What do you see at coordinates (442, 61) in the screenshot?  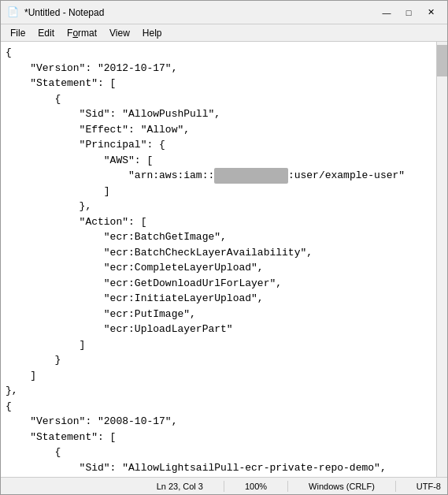 I see `scrollbar-thumb` at bounding box center [442, 61].